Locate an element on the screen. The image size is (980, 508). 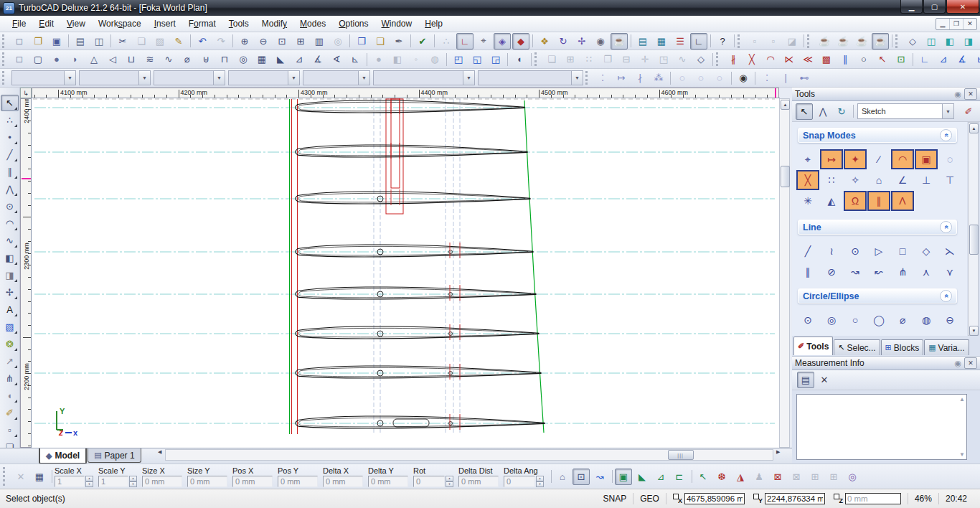
pin-icon: ◉ is located at coordinates (958, 363).